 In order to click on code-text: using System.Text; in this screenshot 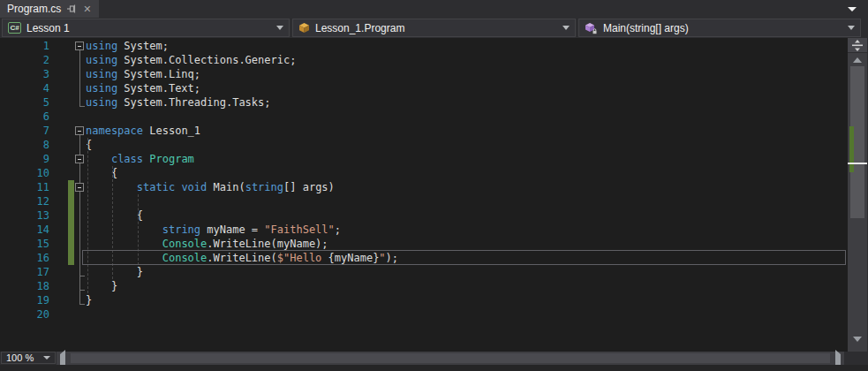, I will do `click(143, 88)`.